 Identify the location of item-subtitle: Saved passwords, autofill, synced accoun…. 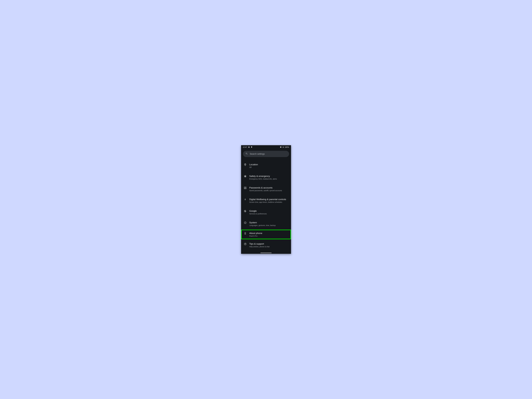
(269, 190).